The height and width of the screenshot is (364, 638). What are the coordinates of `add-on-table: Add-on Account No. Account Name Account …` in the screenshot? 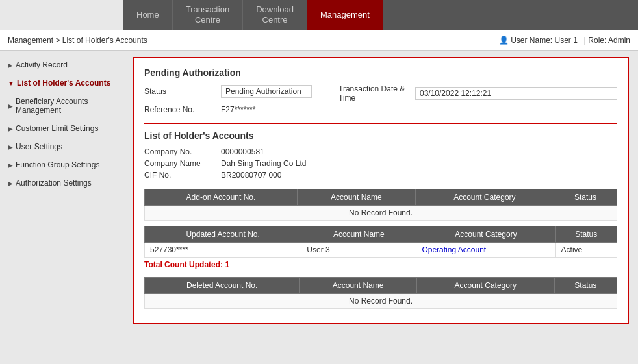 It's located at (381, 205).